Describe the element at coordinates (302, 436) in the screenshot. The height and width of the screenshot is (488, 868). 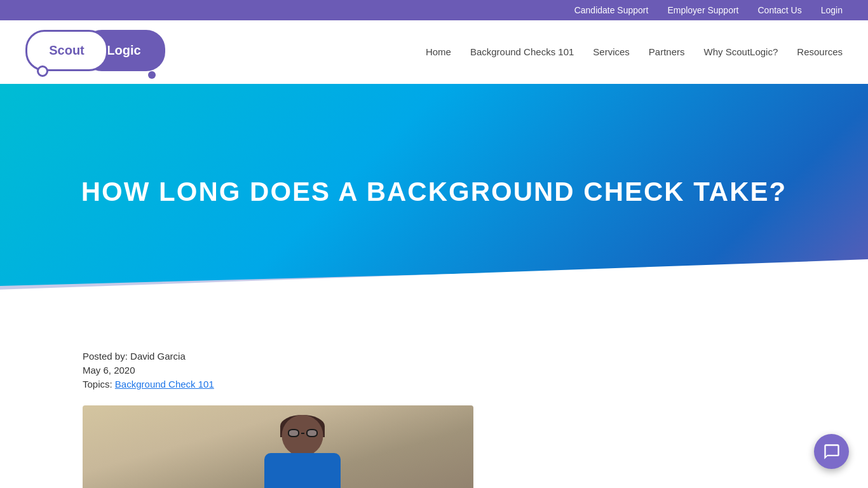
I see `head-shape` at that location.